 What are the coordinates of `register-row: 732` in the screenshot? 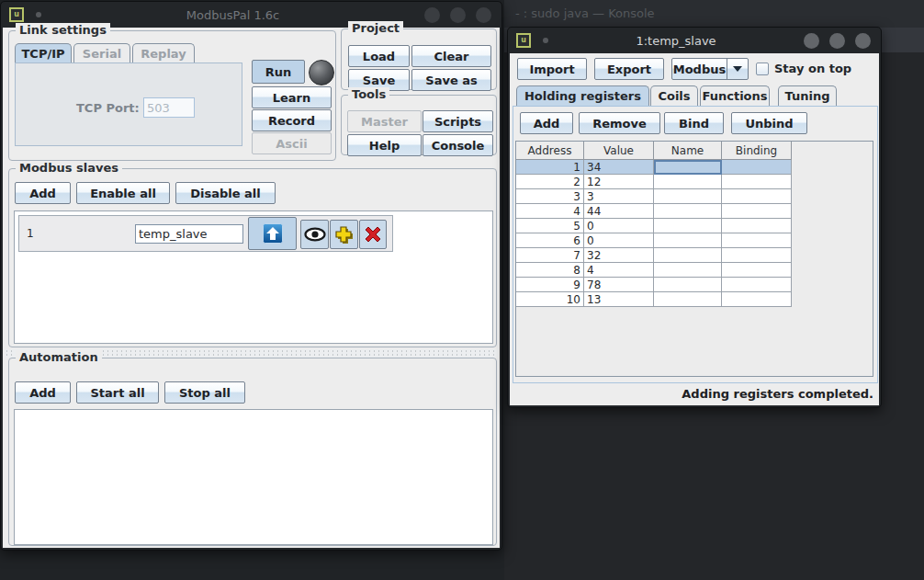 It's located at (694, 256).